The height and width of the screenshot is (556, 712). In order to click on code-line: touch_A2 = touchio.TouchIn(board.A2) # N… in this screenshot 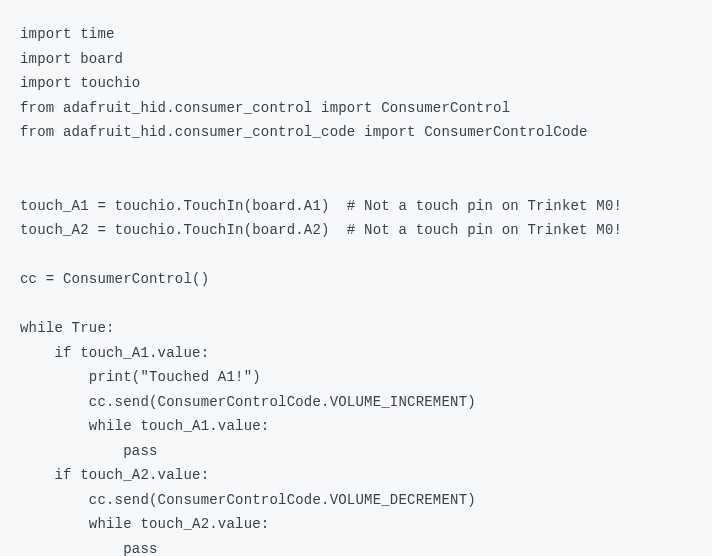, I will do `click(356, 230)`.